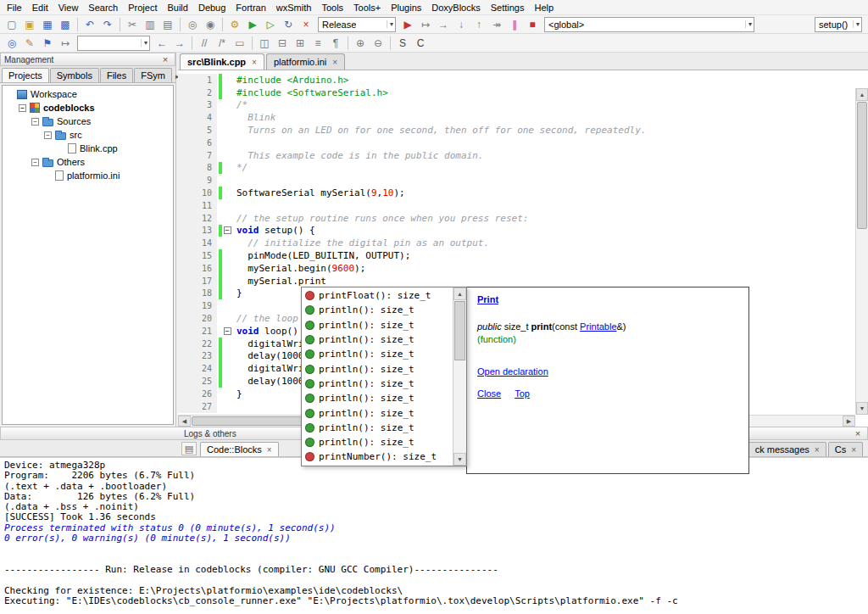 The width and height of the screenshot is (868, 614). I want to click on scroll-right-icon: ▶, so click(849, 421).